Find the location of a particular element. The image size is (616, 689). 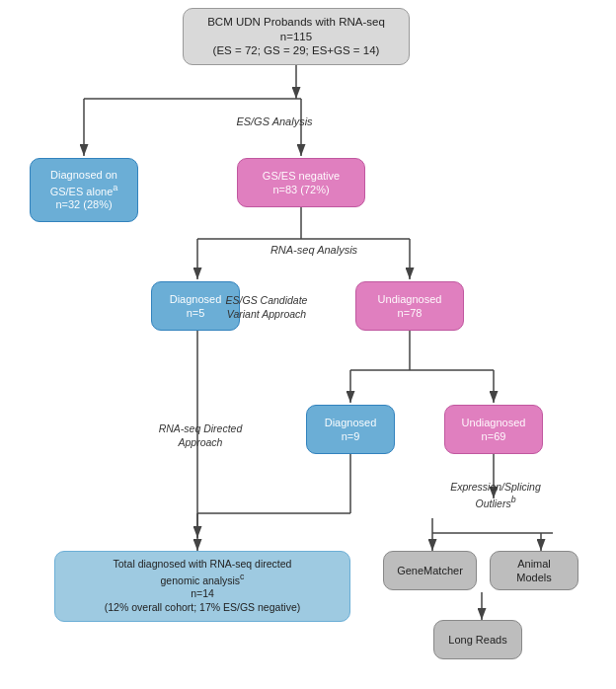

genematcher-label: GeneMatcher is located at coordinates (430, 571).